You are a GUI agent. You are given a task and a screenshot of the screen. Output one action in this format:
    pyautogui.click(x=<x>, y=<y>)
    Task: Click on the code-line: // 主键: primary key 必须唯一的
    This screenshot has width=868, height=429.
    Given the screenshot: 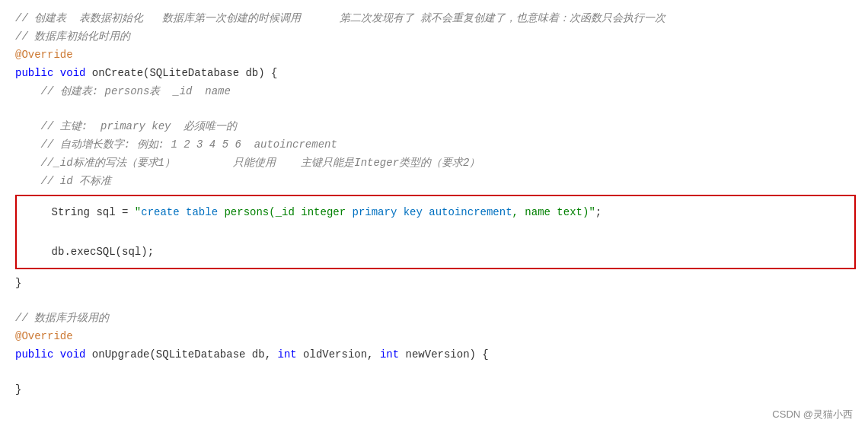 What is the action you would take?
    pyautogui.click(x=434, y=126)
    